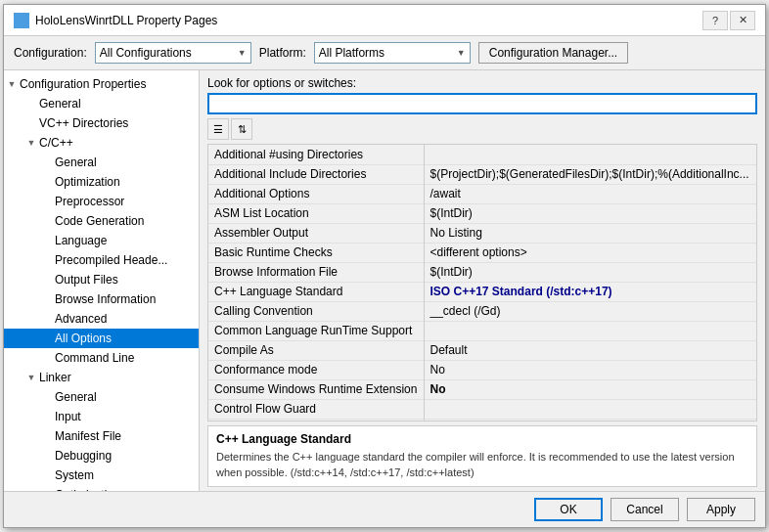 The image size is (769, 532). Describe the element at coordinates (482, 194) in the screenshot. I see `table-row: Additional Options/await` at that location.